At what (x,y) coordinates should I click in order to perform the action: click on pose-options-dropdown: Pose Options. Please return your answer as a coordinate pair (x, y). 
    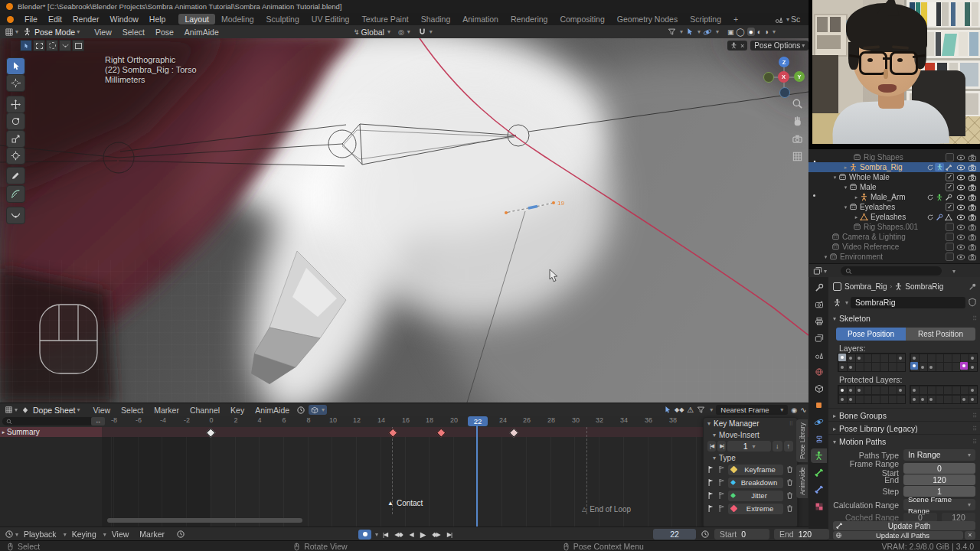
    Looking at the image, I should click on (777, 46).